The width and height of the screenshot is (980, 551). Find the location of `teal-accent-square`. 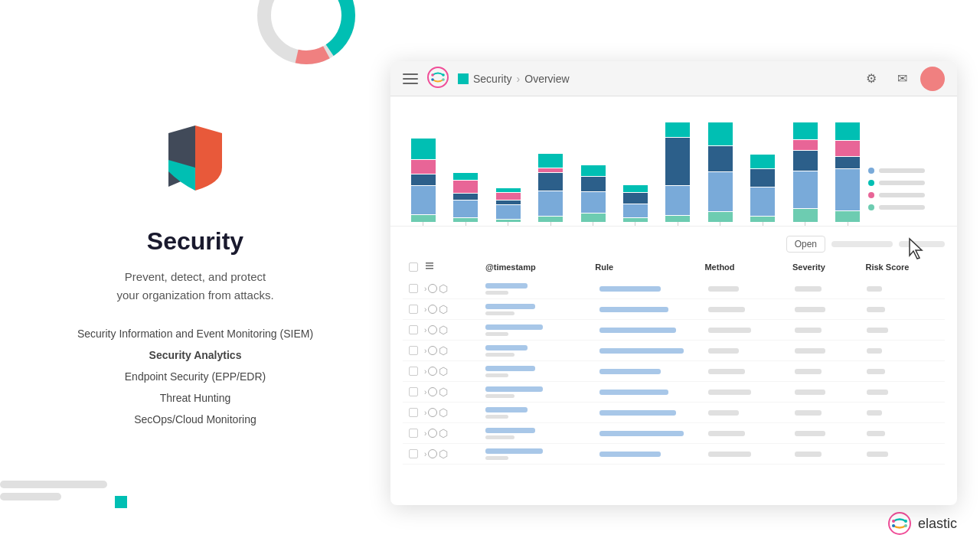

teal-accent-square is located at coordinates (121, 502).